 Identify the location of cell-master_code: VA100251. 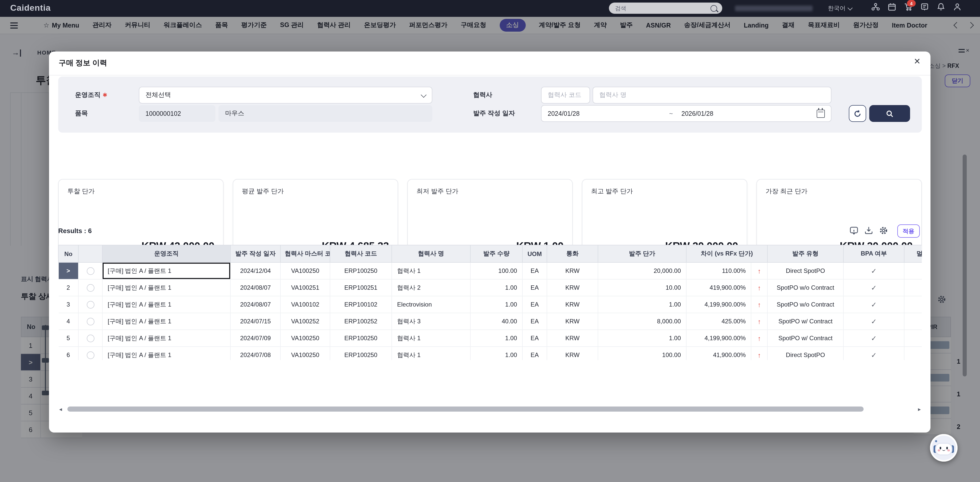
(305, 288).